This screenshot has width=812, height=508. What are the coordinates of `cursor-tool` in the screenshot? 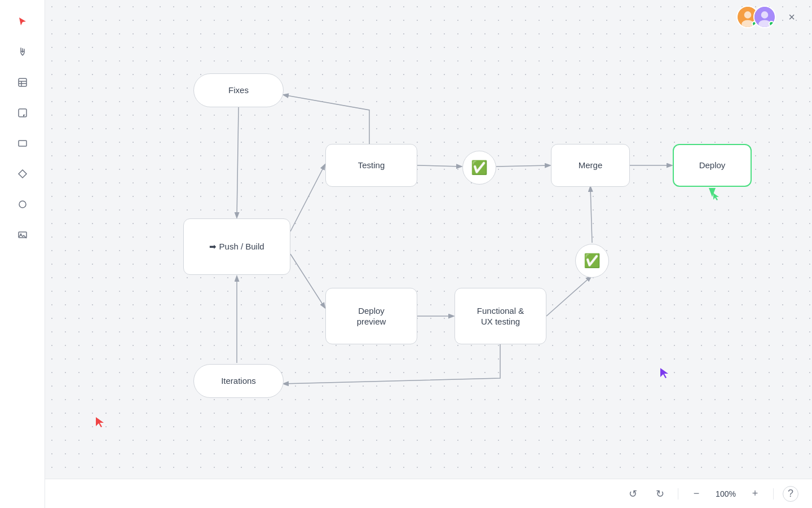 It's located at (23, 21).